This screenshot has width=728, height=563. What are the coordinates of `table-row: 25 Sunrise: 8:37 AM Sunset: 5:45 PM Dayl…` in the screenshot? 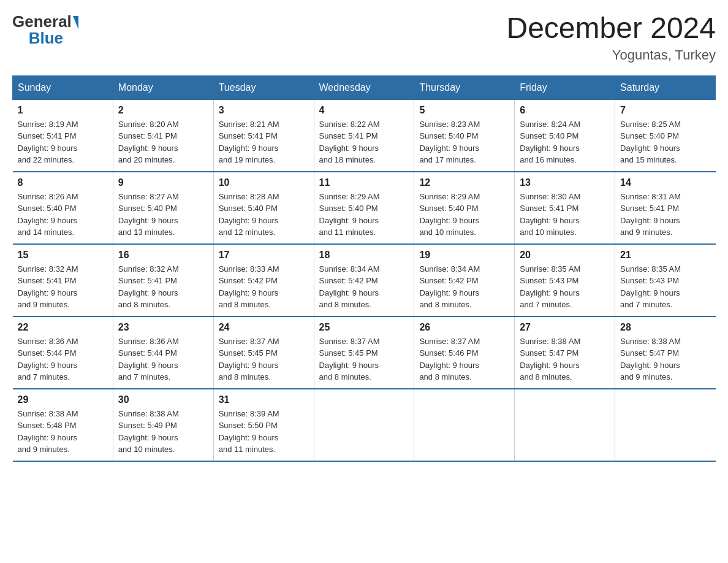 It's located at (364, 353).